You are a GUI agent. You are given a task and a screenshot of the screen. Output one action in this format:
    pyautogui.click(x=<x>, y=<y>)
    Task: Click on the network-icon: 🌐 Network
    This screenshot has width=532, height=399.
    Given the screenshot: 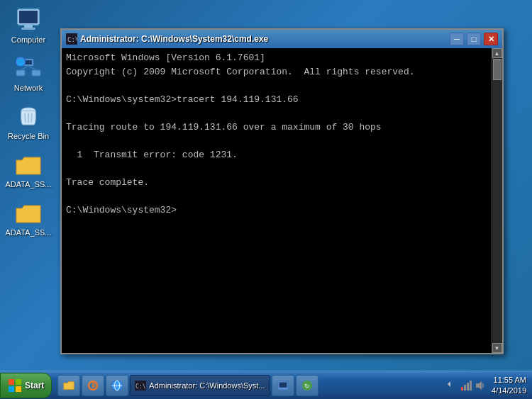 What is the action you would take?
    pyautogui.click(x=28, y=73)
    